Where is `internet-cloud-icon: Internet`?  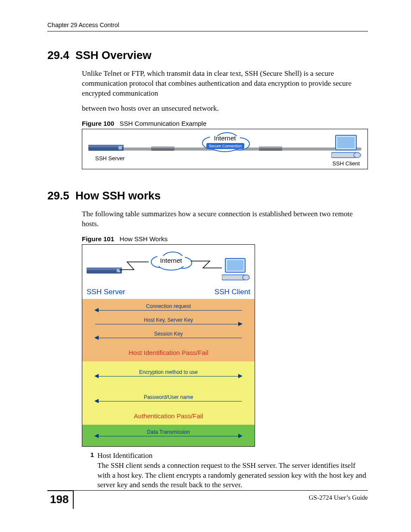
internet-cloud-icon: Internet is located at coordinates (171, 261).